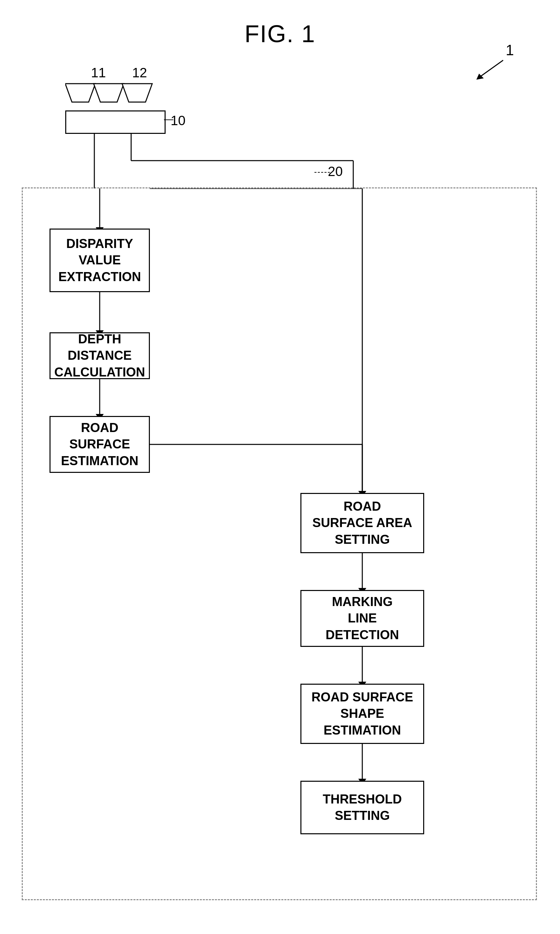 This screenshot has width=560, height=934. I want to click on box-road-surface-shape-estimation: ROAD SURFACESHAPEESTIMATION, so click(362, 714).